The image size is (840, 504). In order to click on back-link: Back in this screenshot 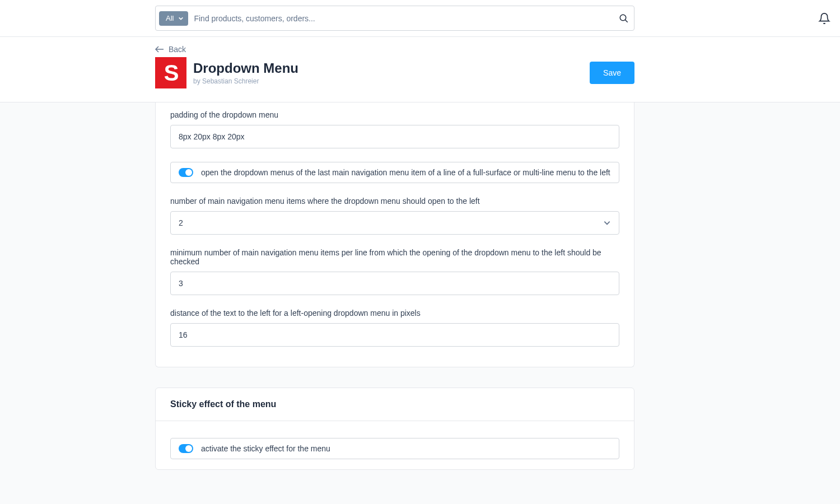, I will do `click(395, 47)`.